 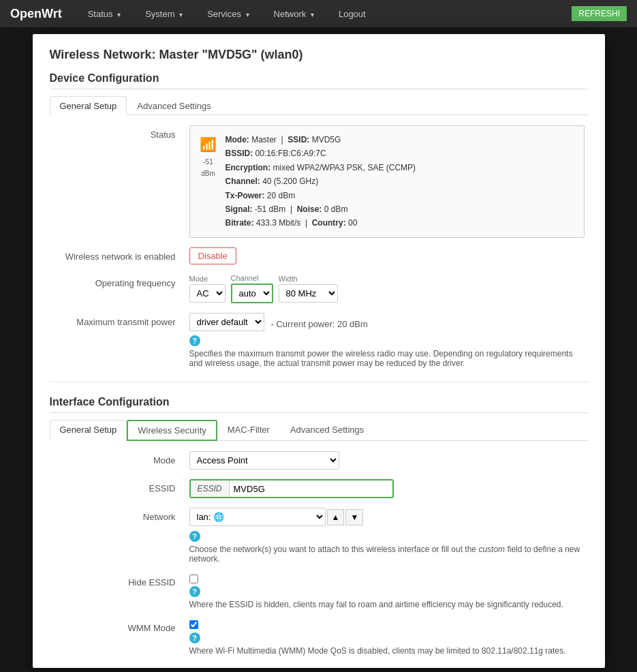 What do you see at coordinates (181, 15) in the screenshot?
I see `nav-system-caret: ▾` at bounding box center [181, 15].